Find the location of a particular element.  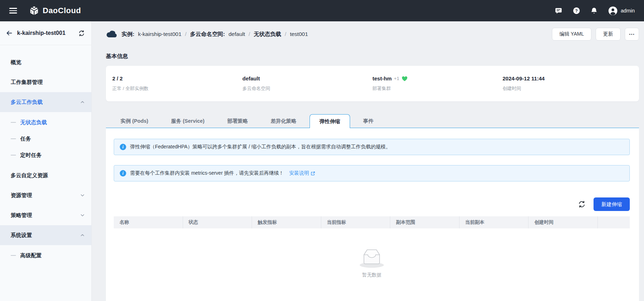

user-menu: admin is located at coordinates (622, 11).